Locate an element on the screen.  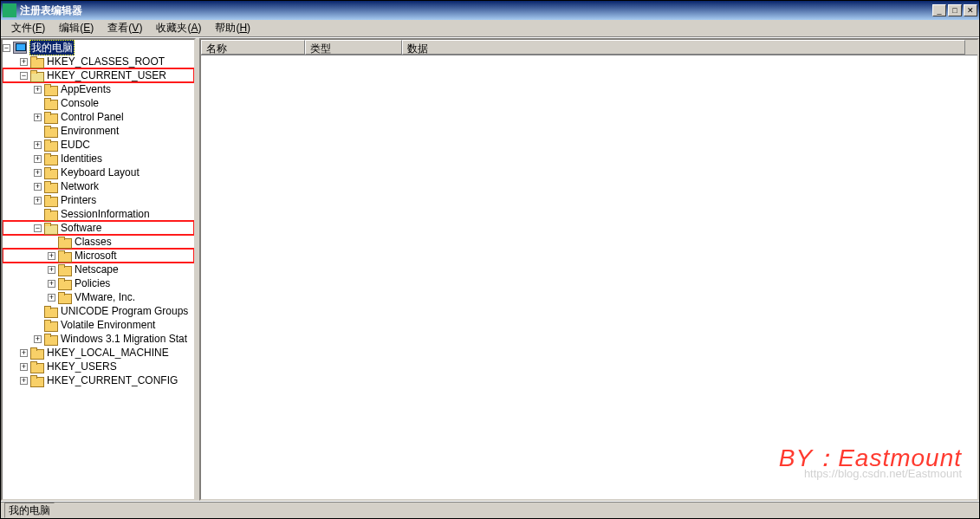
tree-node-label: HKEY_LOCAL_MACHINE is located at coordinates (107, 353).